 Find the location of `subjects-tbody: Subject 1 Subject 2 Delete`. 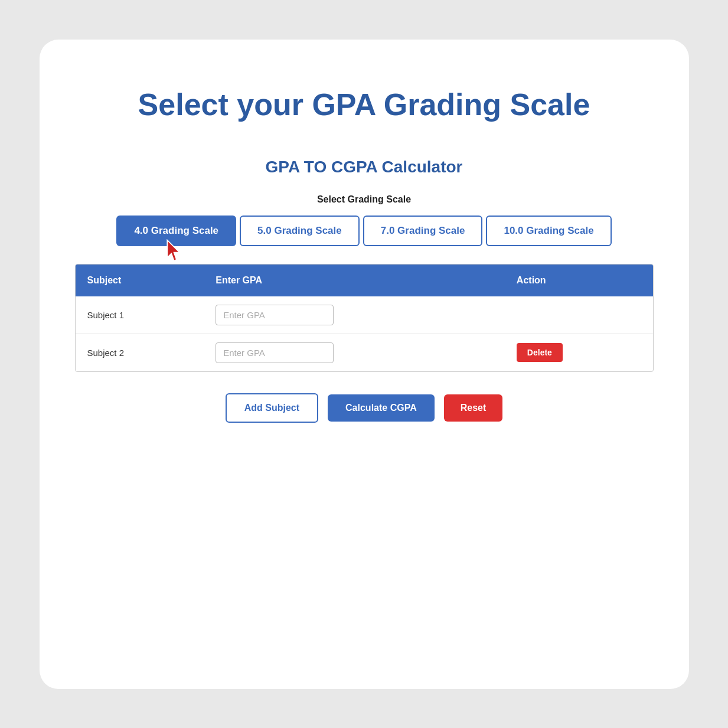

subjects-tbody: Subject 1 Subject 2 Delete is located at coordinates (364, 334).